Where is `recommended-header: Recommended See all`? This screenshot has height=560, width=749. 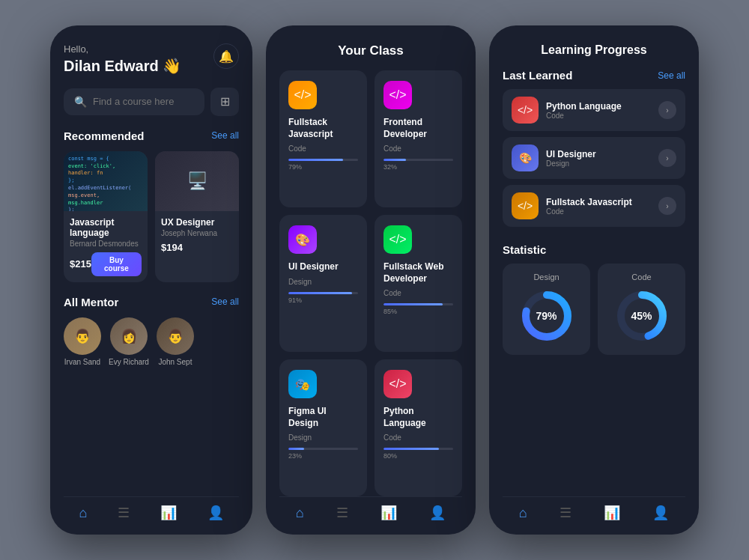
recommended-header: Recommended See all is located at coordinates (151, 136).